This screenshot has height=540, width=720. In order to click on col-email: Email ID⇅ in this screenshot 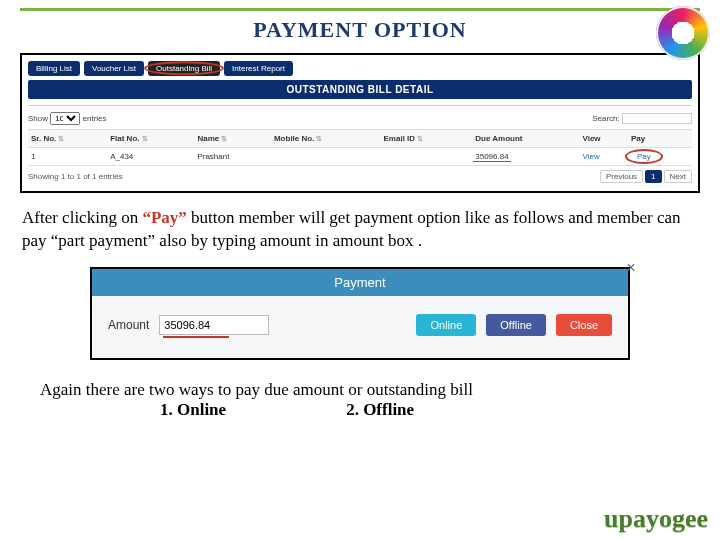, I will do `click(427, 139)`.